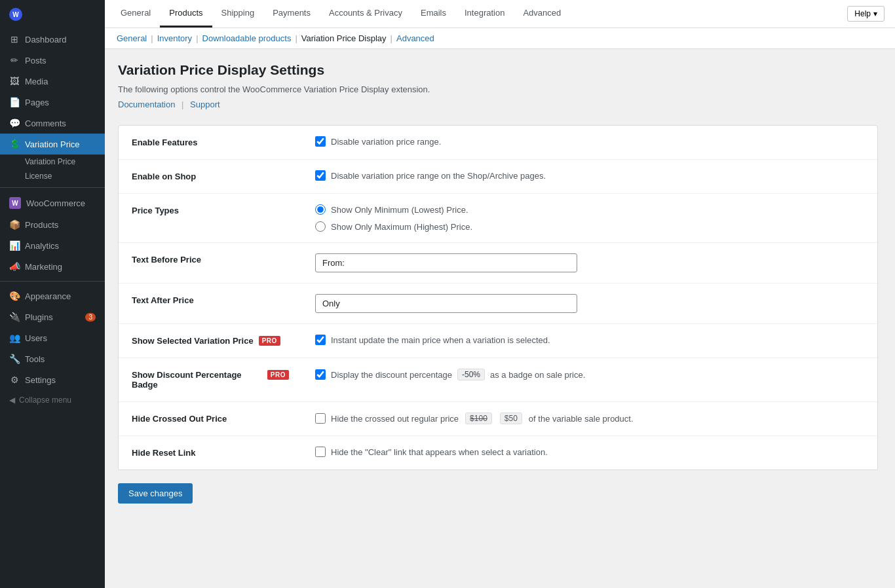 The width and height of the screenshot is (895, 588). I want to click on sidebar-item-users: 👥 Users, so click(52, 338).